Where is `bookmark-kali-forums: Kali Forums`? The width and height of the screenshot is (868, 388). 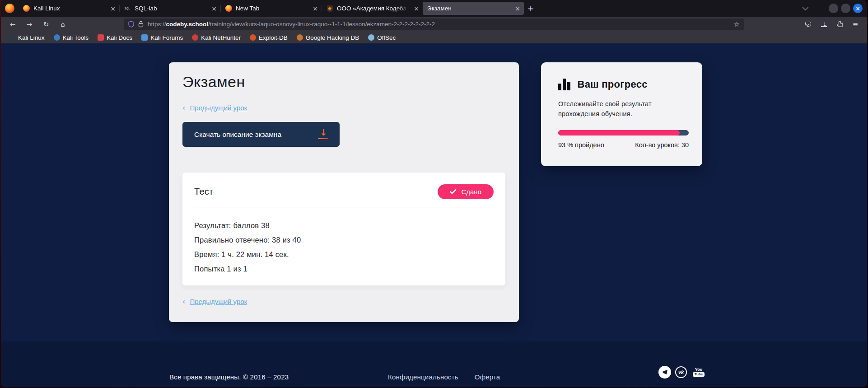 bookmark-kali-forums: Kali Forums is located at coordinates (162, 38).